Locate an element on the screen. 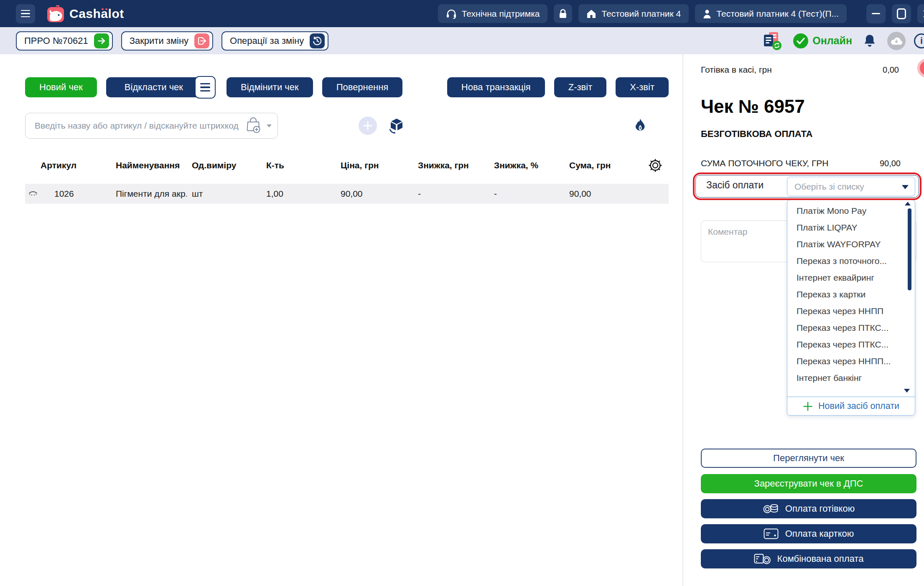  table-row: 1026 Пігменти для акр... шт 1,00 90,00 -… is located at coordinates (347, 194).